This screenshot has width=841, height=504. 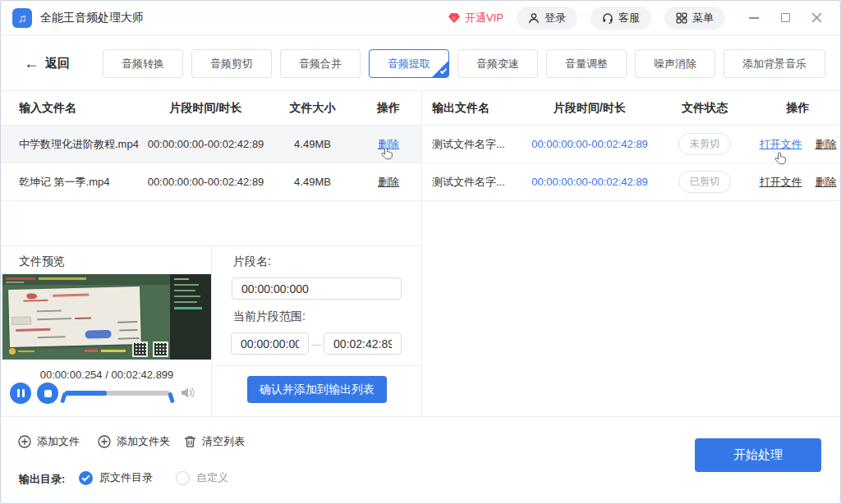 I want to click on gem-icon, so click(x=454, y=18).